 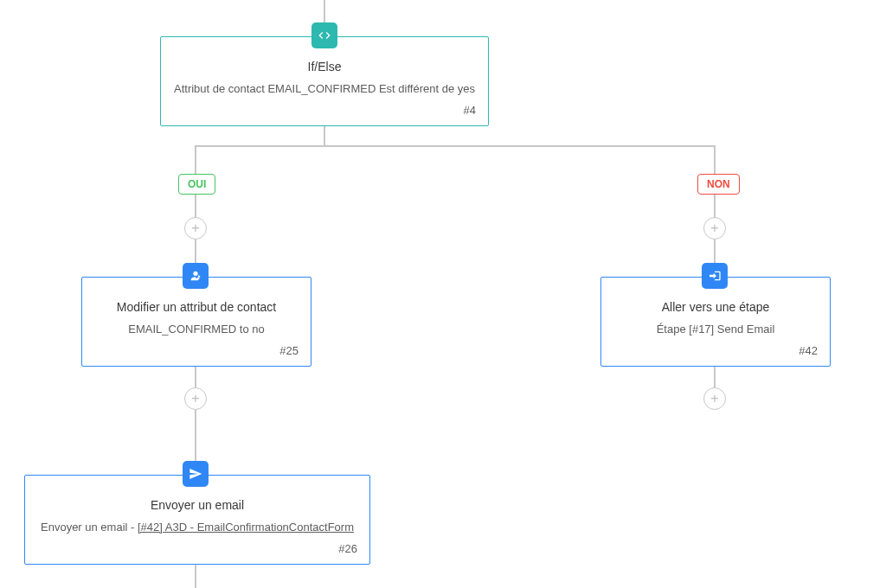 I want to click on node-step-id: #4, so click(x=324, y=111).